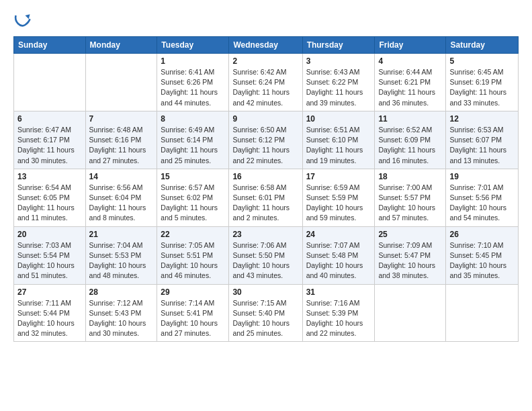 This screenshot has width=532, height=411. I want to click on day-number: 31, so click(339, 292).